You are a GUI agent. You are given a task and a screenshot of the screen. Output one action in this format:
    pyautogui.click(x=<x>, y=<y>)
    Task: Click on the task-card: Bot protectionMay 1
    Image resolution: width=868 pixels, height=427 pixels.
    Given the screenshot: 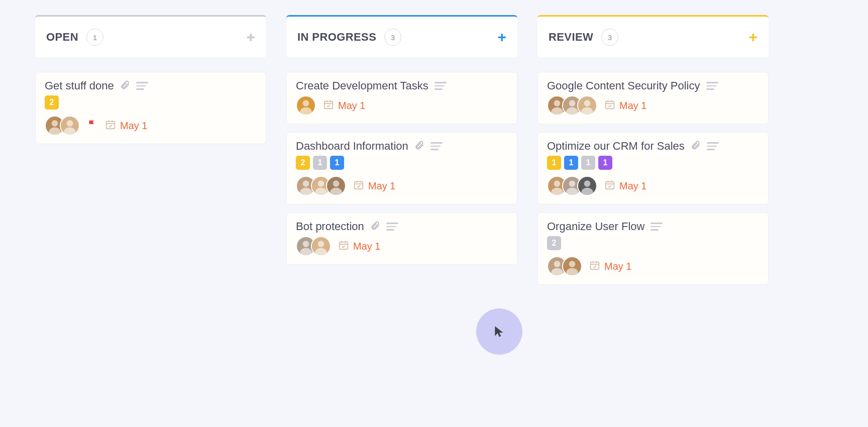 What is the action you would take?
    pyautogui.click(x=402, y=239)
    